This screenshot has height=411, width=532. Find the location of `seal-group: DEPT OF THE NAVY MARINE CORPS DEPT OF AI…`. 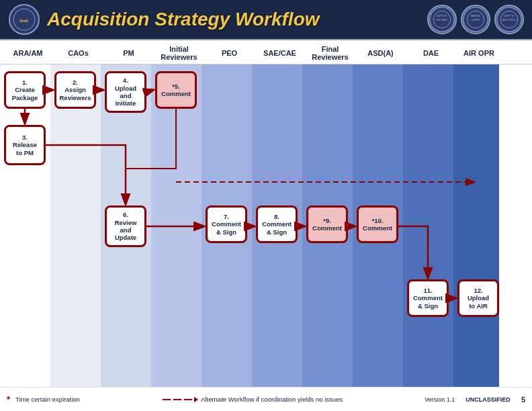

seal-group: DEPT OF THE NAVY MARINE CORPS DEPT OF AI… is located at coordinates (476, 19).